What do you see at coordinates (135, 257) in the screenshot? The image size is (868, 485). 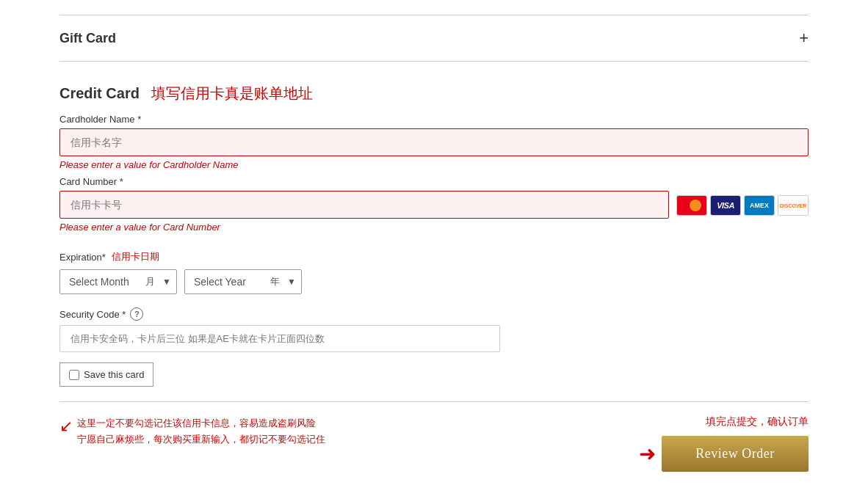 I see `expiration-hint: 信用卡日期` at bounding box center [135, 257].